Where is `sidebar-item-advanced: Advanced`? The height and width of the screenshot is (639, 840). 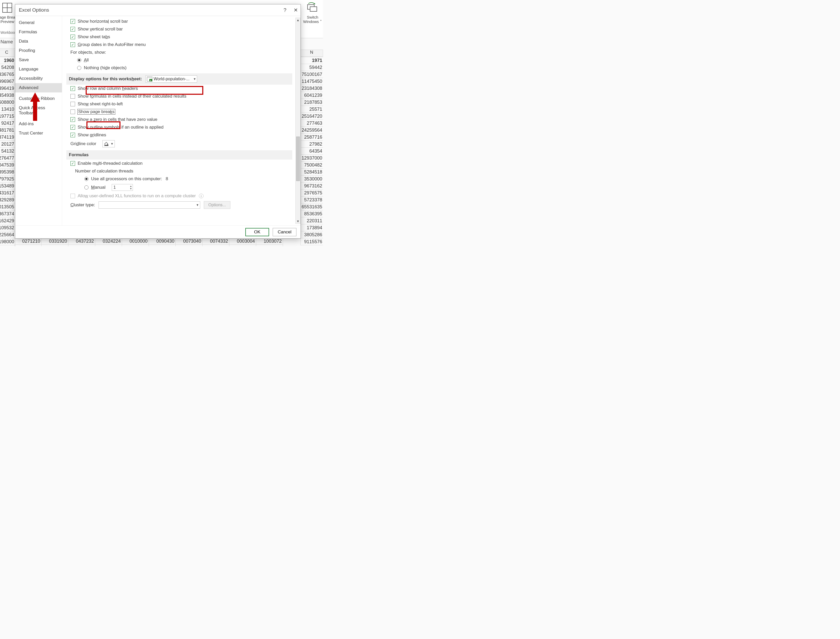 sidebar-item-advanced: Advanced is located at coordinates (39, 88).